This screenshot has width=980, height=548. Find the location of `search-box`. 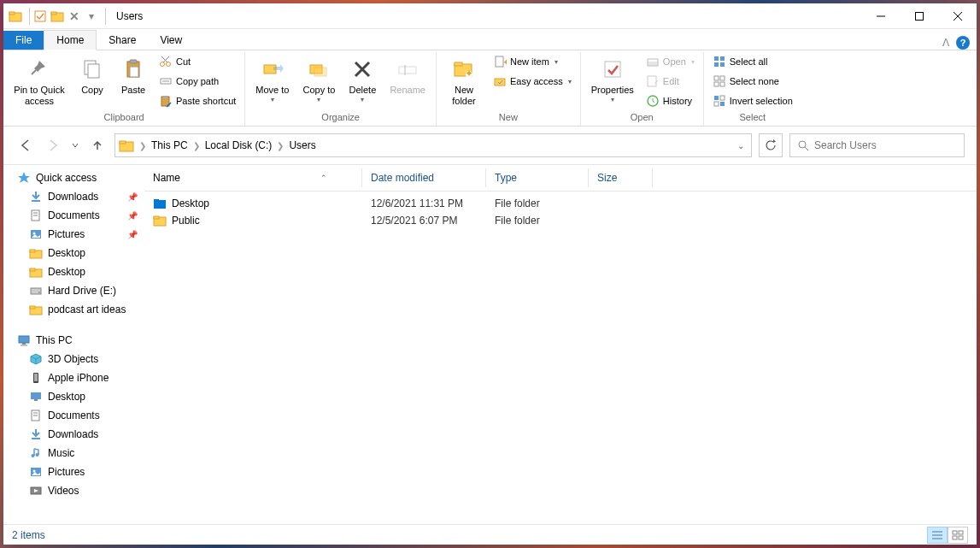

search-box is located at coordinates (877, 145).